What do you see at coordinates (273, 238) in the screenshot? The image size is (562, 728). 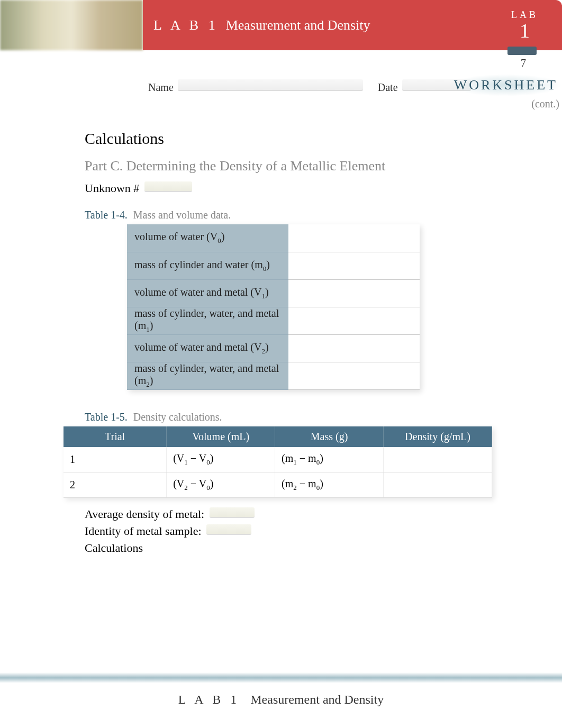 I see `table-row: volume of water (V0)` at bounding box center [273, 238].